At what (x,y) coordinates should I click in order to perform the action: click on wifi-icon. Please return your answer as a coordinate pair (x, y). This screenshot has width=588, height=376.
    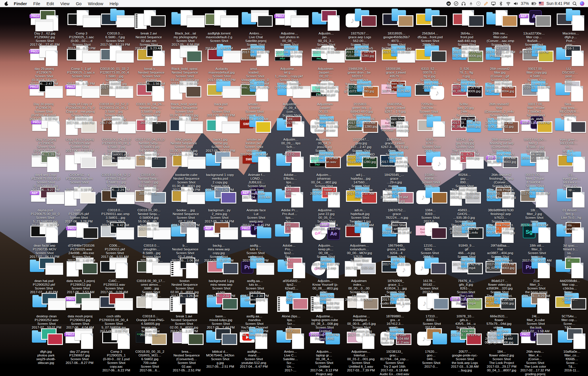
    Looking at the image, I should click on (508, 3).